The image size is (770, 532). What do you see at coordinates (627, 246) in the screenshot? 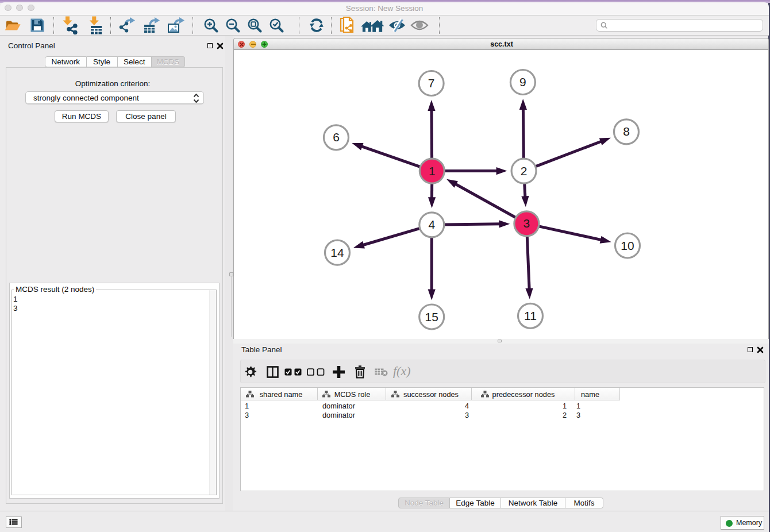
I see `svg-text: 10` at bounding box center [627, 246].